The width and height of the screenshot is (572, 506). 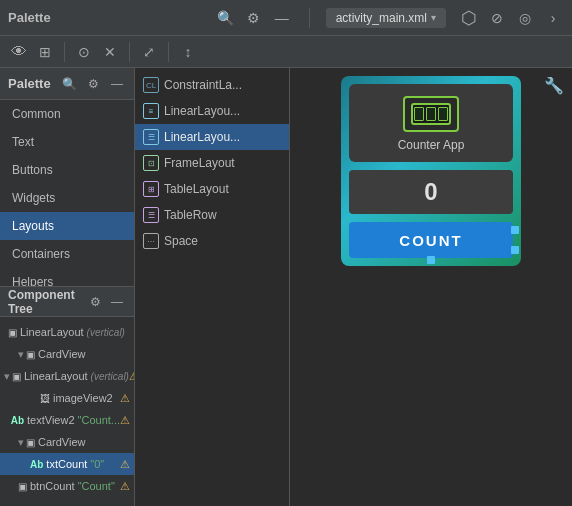 What do you see at coordinates (497, 18) in the screenshot?
I see `eye-slash-icon: ⊘` at bounding box center [497, 18].